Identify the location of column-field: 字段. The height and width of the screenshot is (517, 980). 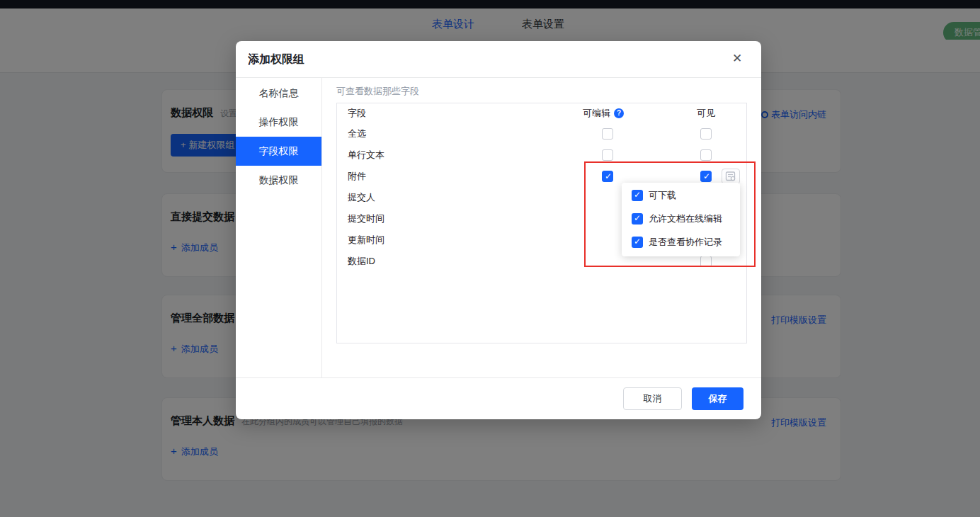
(357, 113).